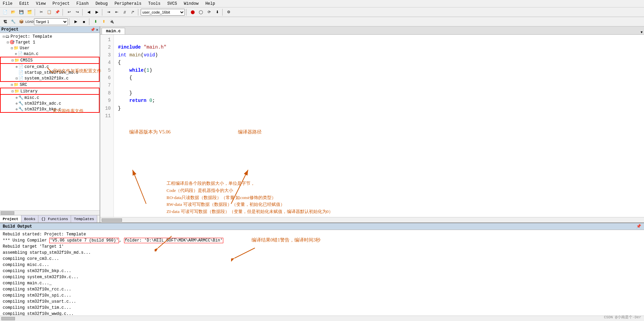  What do you see at coordinates (30, 219) in the screenshot?
I see `tab-books-label: Books` at bounding box center [30, 219].